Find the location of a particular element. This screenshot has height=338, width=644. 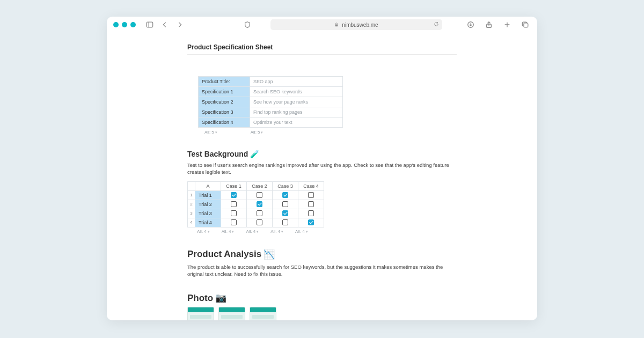

table-row: Specification 1Search SEO keywords is located at coordinates (270, 92).